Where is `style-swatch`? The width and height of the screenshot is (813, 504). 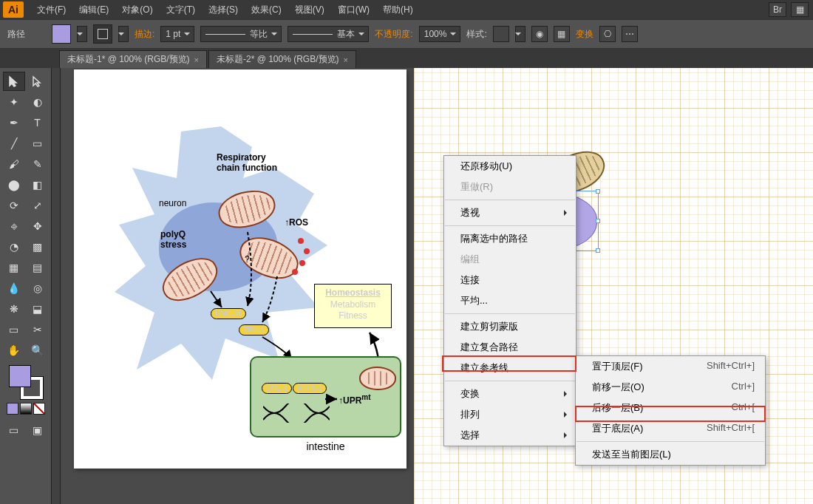 style-swatch is located at coordinates (501, 34).